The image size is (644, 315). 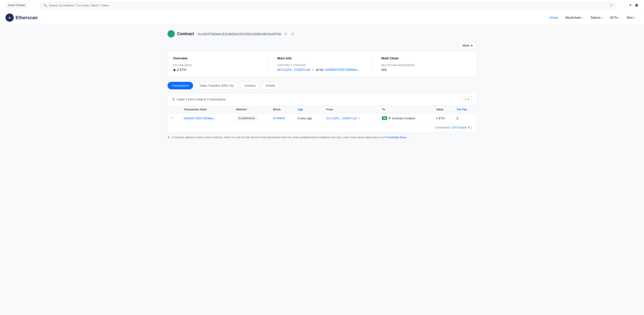 I want to click on more-chevron-icon: ▾, so click(x=472, y=46).